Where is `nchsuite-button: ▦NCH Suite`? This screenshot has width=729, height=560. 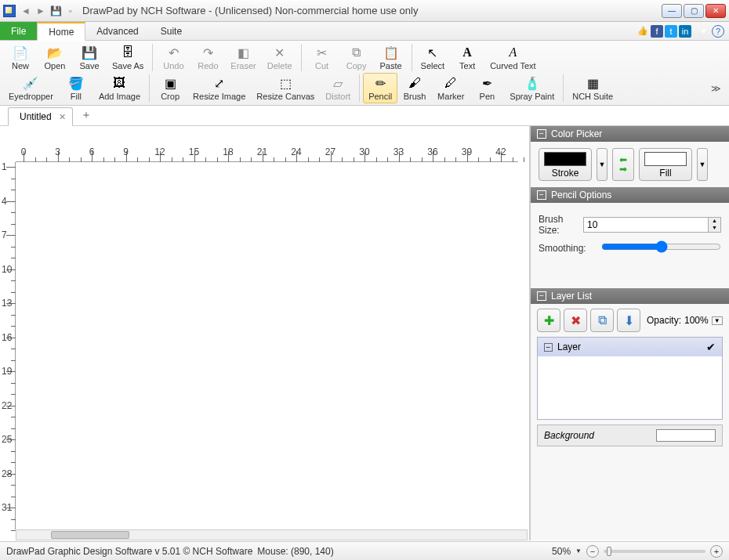 nchsuite-button: ▦NCH Suite is located at coordinates (593, 88).